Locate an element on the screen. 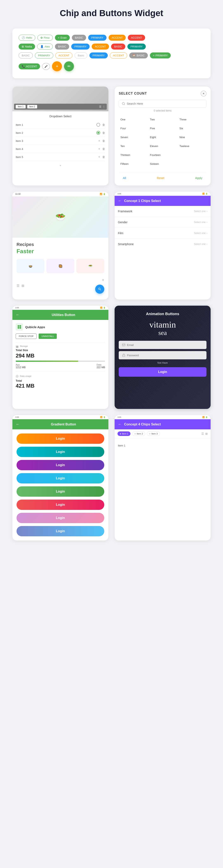 The image size is (223, 868). concept1-row-framework: Framework Select one › is located at coordinates (162, 212).